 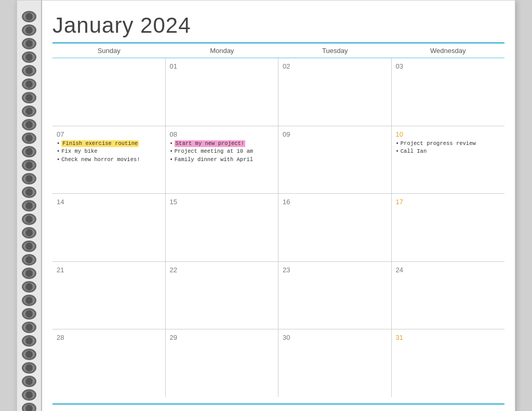 What do you see at coordinates (109, 270) in the screenshot?
I see `cell-date: 21` at bounding box center [109, 270].